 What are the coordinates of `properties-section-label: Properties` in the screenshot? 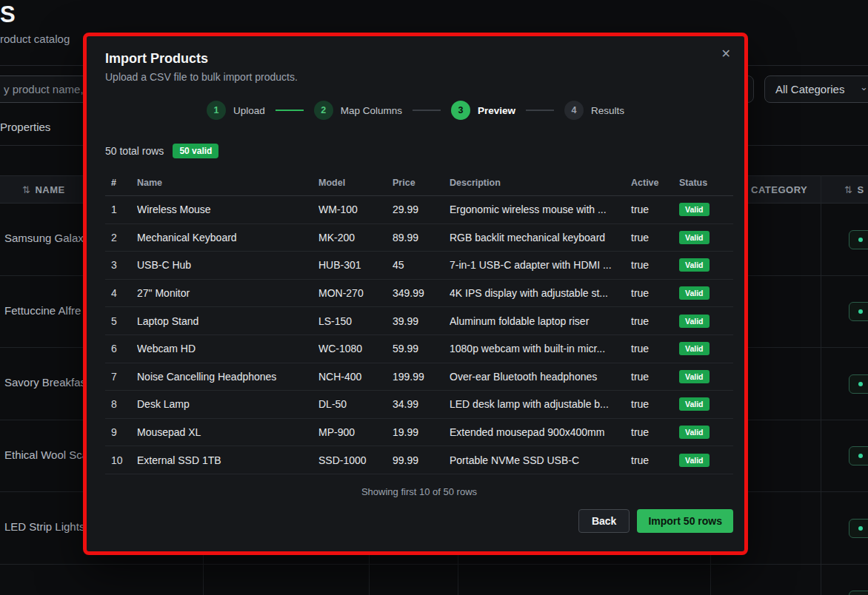 It's located at (25, 127).